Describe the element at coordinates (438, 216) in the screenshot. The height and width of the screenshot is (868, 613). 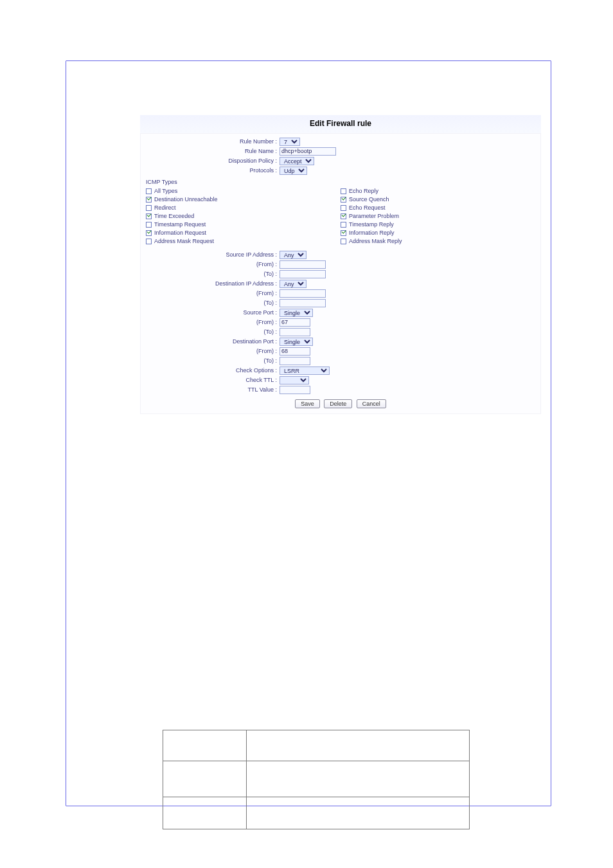
I see `icmp-item: Parameter Problem` at that location.